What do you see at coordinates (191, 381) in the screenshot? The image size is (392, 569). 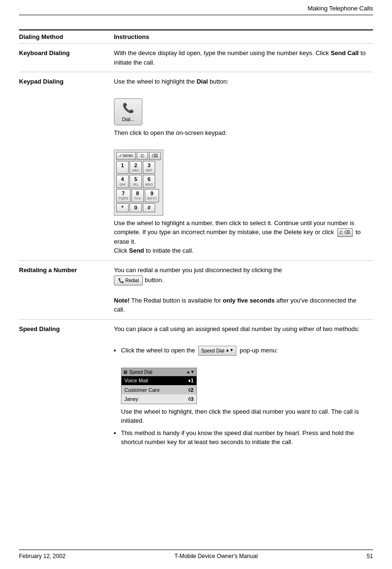 I see `popup-voicemail-num: ♦1` at bounding box center [191, 381].